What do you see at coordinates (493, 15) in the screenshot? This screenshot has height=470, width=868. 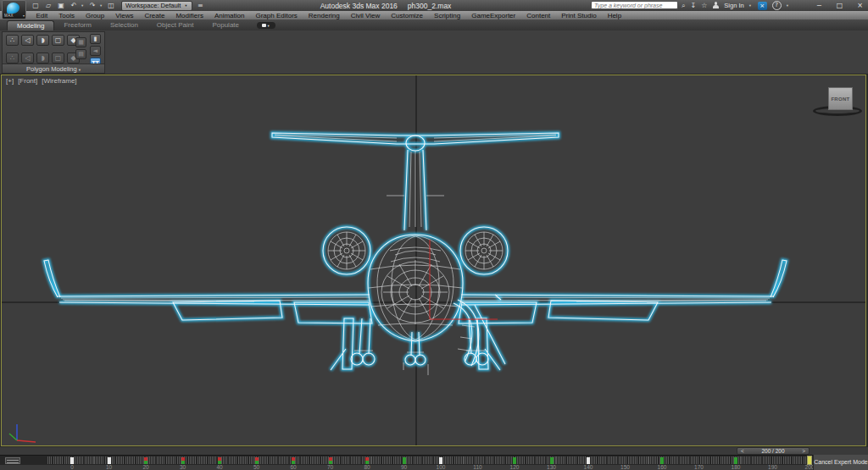 I see `menu-gameexporter: GameExporter` at bounding box center [493, 15].